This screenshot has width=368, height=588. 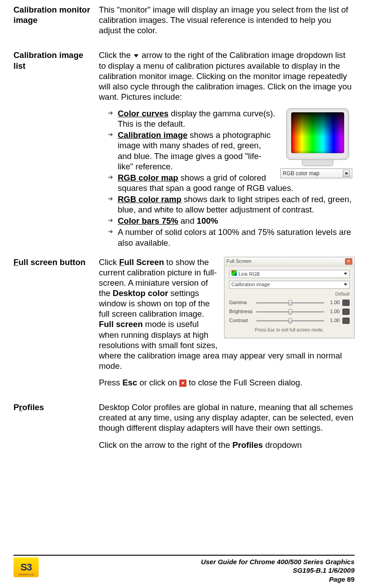 What do you see at coordinates (26, 567) in the screenshot?
I see `logo-text: S3` at bounding box center [26, 567].